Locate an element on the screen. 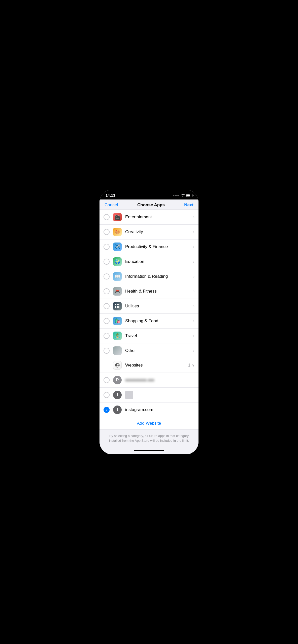 Image resolution: width=298 pixels, height=644 pixels. category-row-shopping: 🛍️Shopping & Food› is located at coordinates (149, 321).